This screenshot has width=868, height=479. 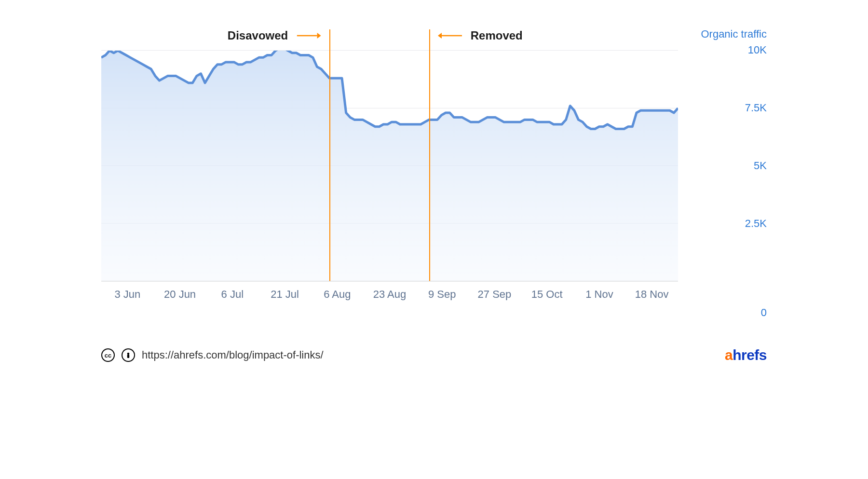 I want to click on x-tick: 6 Jul, so click(x=232, y=294).